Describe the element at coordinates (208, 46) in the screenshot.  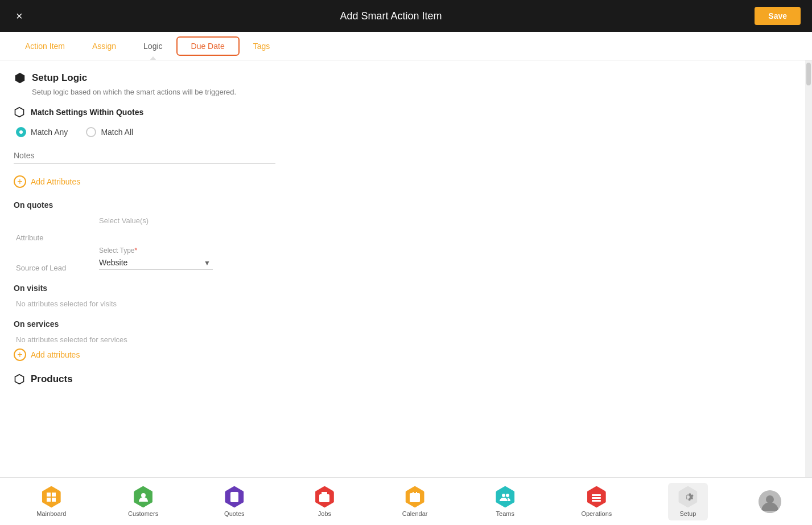
I see `tab-due-date: Due Date` at that location.